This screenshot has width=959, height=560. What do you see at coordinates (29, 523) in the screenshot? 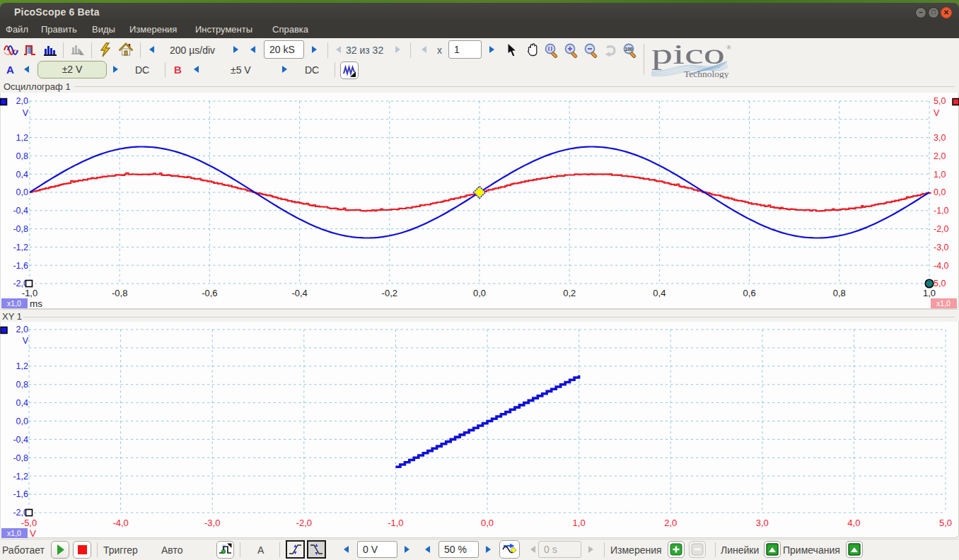
I see `svg-text: -5,0` at bounding box center [29, 523].